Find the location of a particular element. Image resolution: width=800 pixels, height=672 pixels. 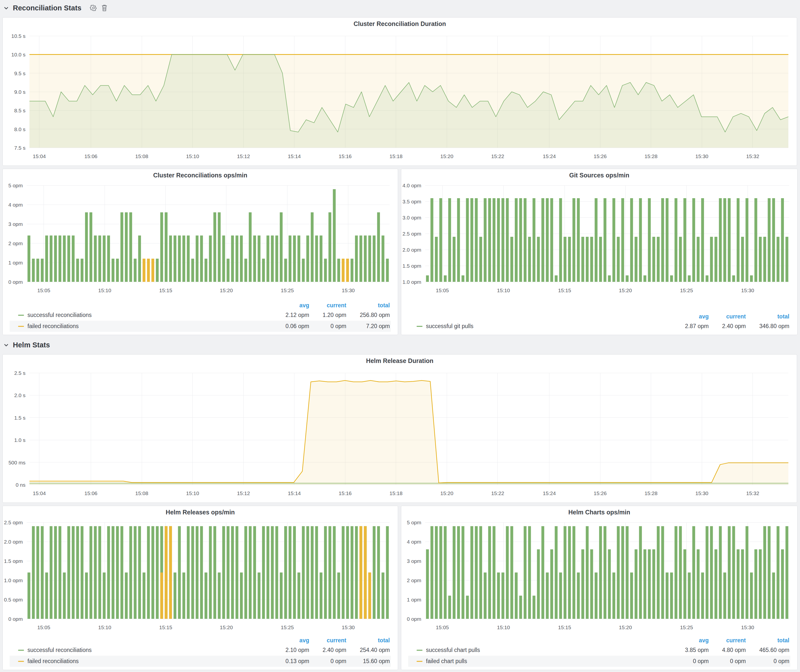

series-name: successful chart pulls is located at coordinates (453, 650).